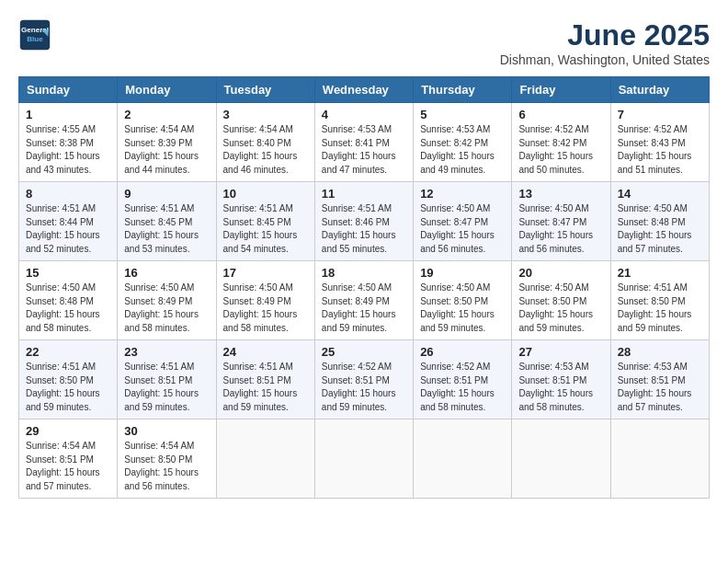 Image resolution: width=728 pixels, height=563 pixels. What do you see at coordinates (68, 222) in the screenshot?
I see `calendar-cell: 8Sunrise: 4:51 AM Sunset: 8:44 PM Daylig…` at bounding box center [68, 222].